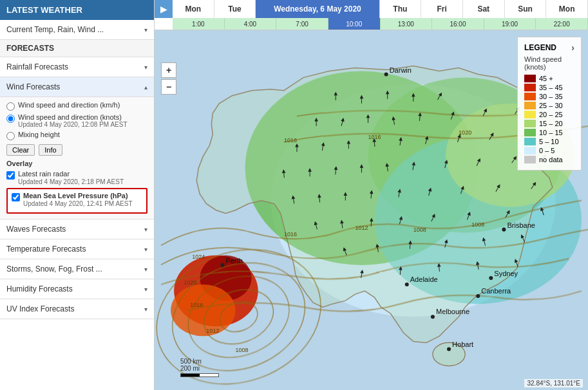  Describe the element at coordinates (526, 9) in the screenshot. I see `day-sun: Sun` at that location.